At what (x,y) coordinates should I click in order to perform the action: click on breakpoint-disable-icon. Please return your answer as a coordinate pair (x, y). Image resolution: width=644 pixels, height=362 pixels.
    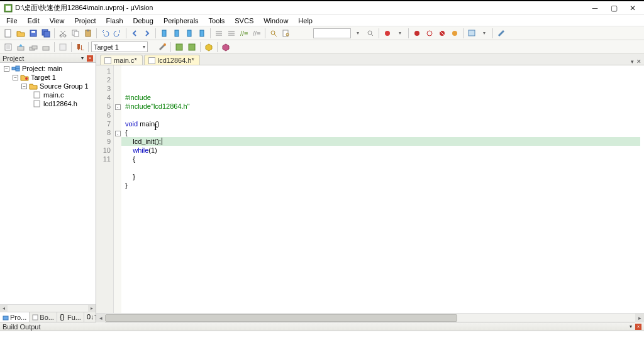
    Looking at the image, I should click on (430, 33).